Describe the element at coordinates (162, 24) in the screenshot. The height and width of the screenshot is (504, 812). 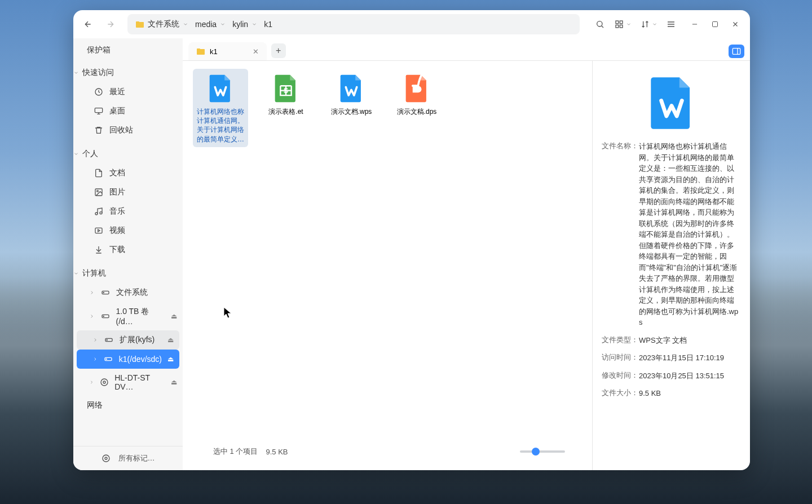
I see `breadcrumb-item-root: 文件系统` at that location.